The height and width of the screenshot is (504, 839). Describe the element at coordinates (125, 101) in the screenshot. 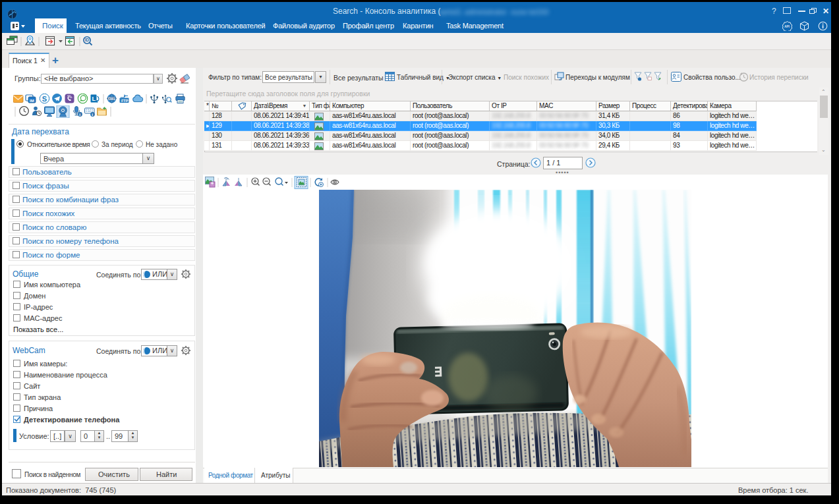

I see `svg-text: FTP` at that location.